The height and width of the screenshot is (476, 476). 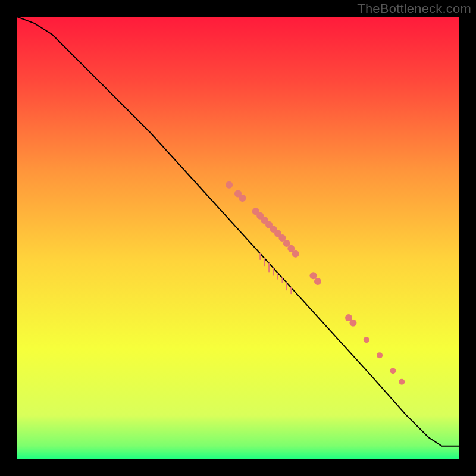 What do you see at coordinates (414, 9) in the screenshot?
I see `watermark-text: TheBottleneck.com` at bounding box center [414, 9].